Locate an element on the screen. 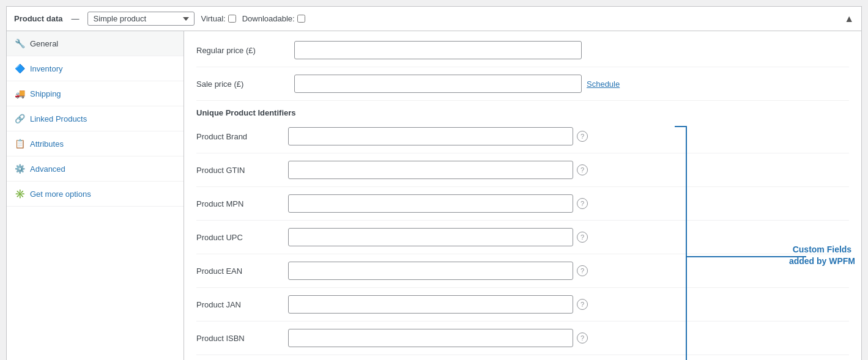 This screenshot has width=868, height=360. field-label-product-gtin: Product GTIN is located at coordinates (242, 170).